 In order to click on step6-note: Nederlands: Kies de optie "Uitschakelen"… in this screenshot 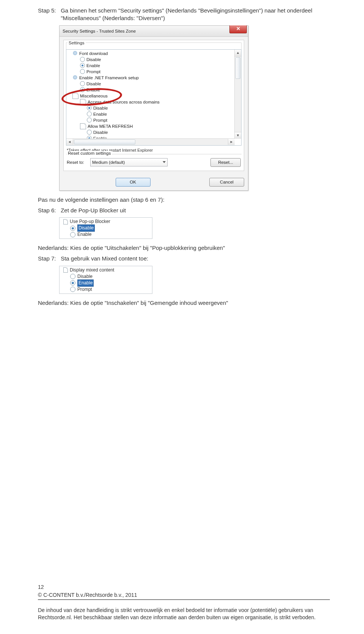, I will do `click(184, 248)`.